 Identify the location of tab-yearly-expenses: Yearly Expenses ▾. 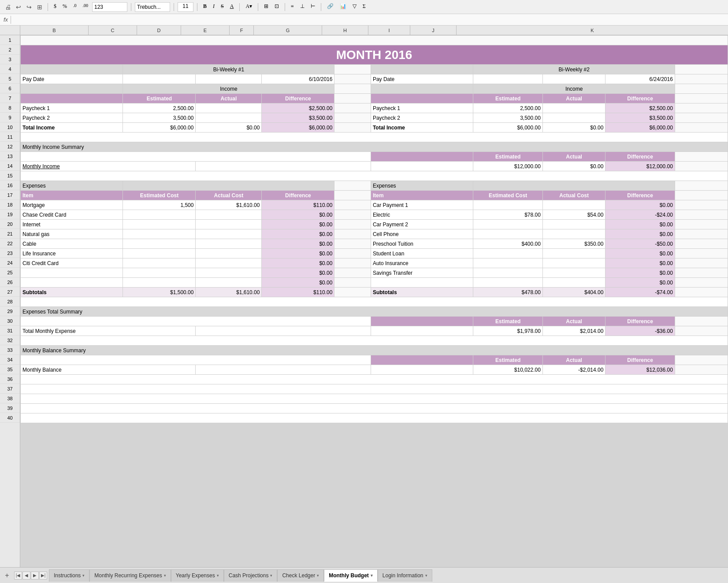
(197, 576).